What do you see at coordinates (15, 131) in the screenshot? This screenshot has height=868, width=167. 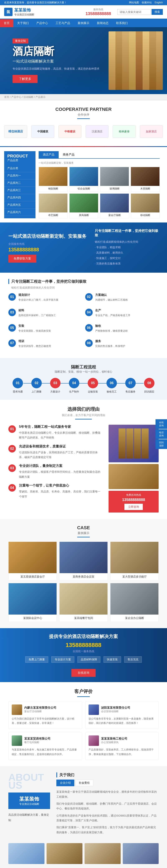 I see `partner-item: 维也纳酒店` at bounding box center [15, 131].